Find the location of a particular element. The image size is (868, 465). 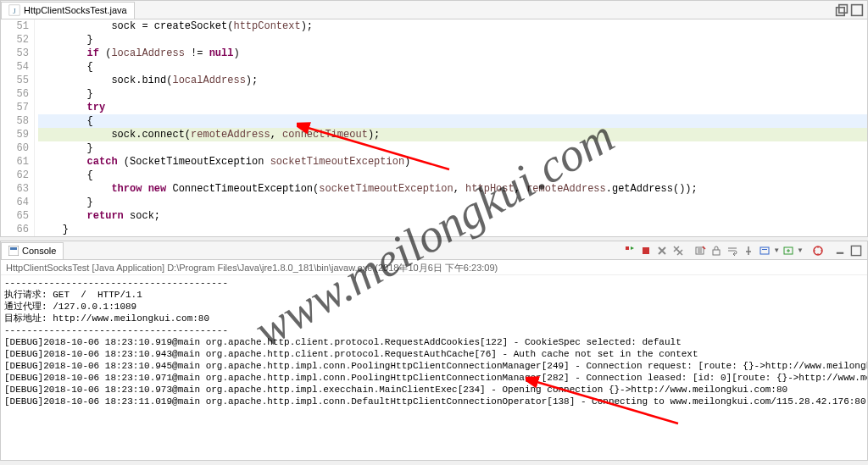

open-console-icon is located at coordinates (788, 251).